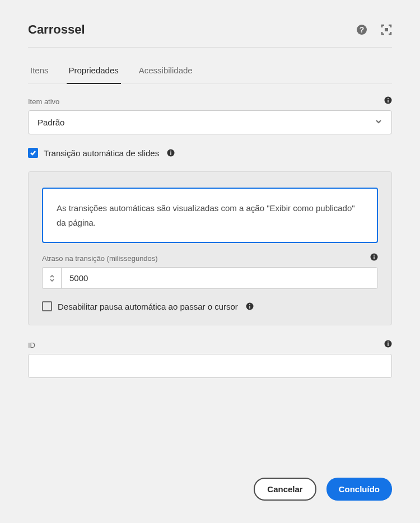  Describe the element at coordinates (210, 259) in the screenshot. I see `label-delay: Atraso na transição (milissegundos)` at that location.